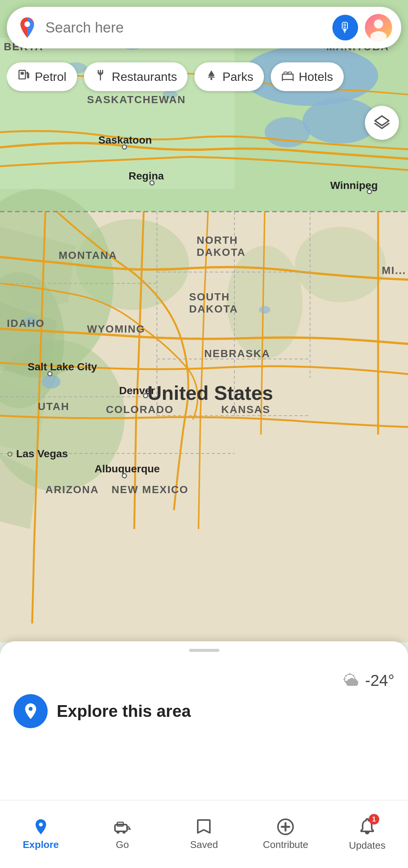 This screenshot has height=868, width=408. What do you see at coordinates (238, 77) in the screenshot?
I see `parks-label: Parks` at bounding box center [238, 77].